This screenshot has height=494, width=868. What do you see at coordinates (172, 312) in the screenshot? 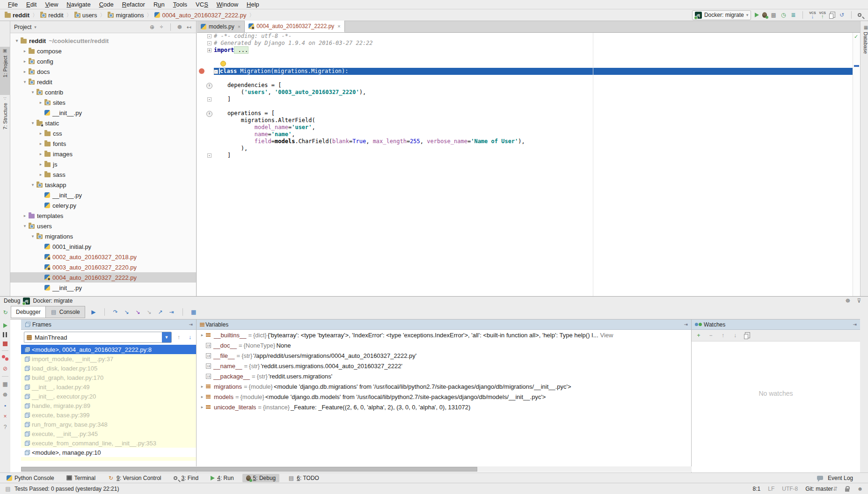
I see `run-to-cursor-icon: ⇥` at bounding box center [172, 312].